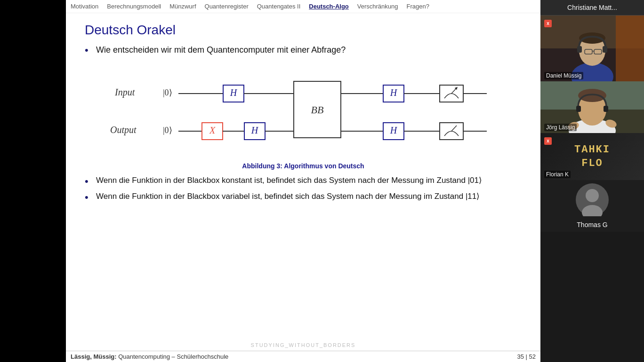 This screenshot has width=644, height=362. I want to click on bullet-item-2: Wenn die Funktion in der Blackbox konsta…, so click(303, 181).